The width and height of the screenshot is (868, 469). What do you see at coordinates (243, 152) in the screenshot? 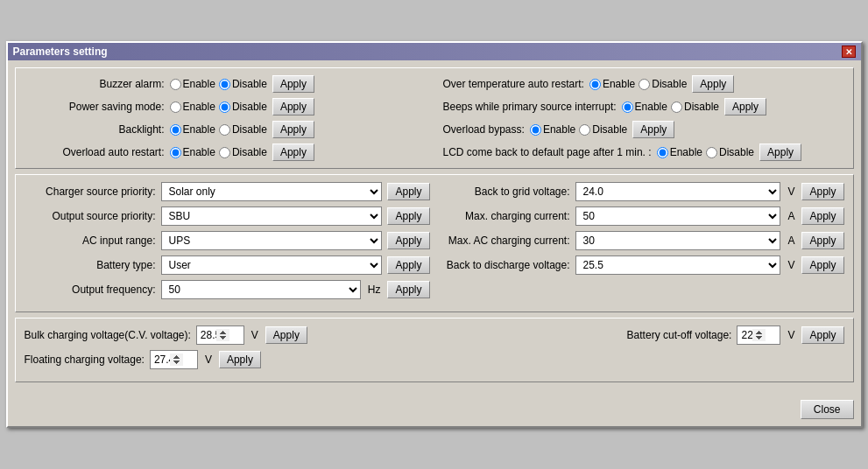
I see `left-disable-radio-3: Disable` at bounding box center [243, 152].